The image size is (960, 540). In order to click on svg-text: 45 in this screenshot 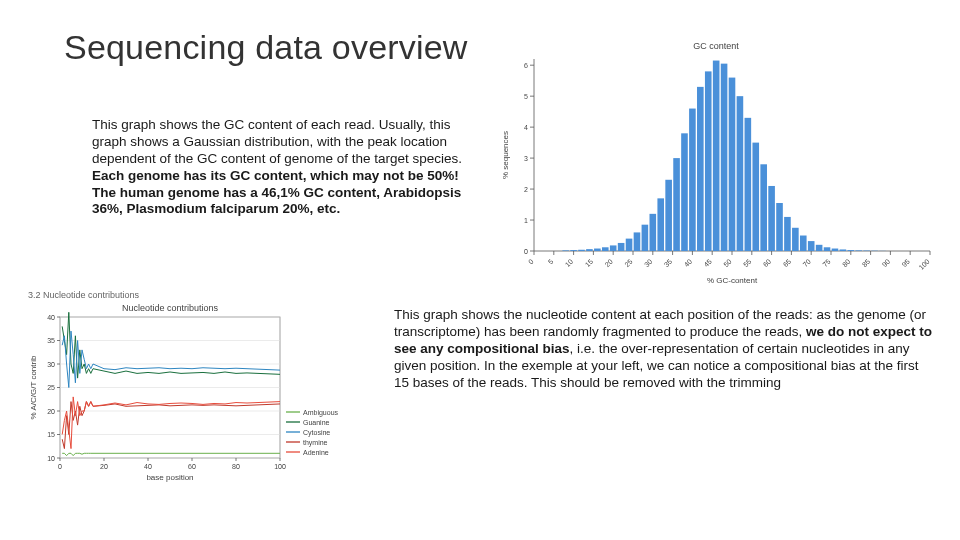, I will do `click(708, 264)`.